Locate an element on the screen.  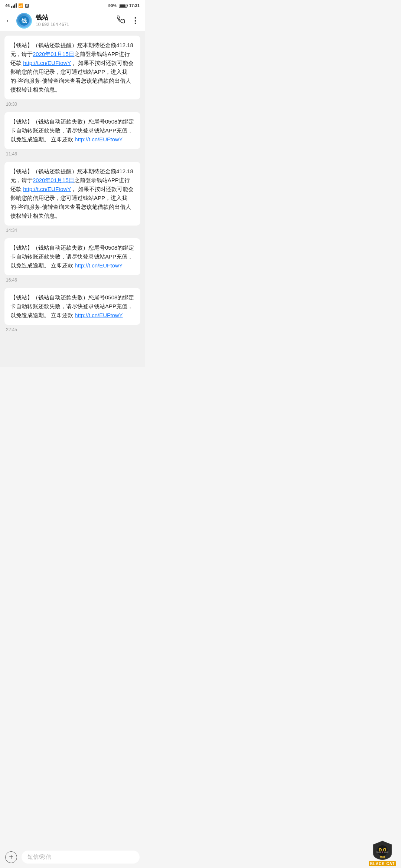
msg2-url-link: http://t.cn/EUFtowY is located at coordinates (99, 139).